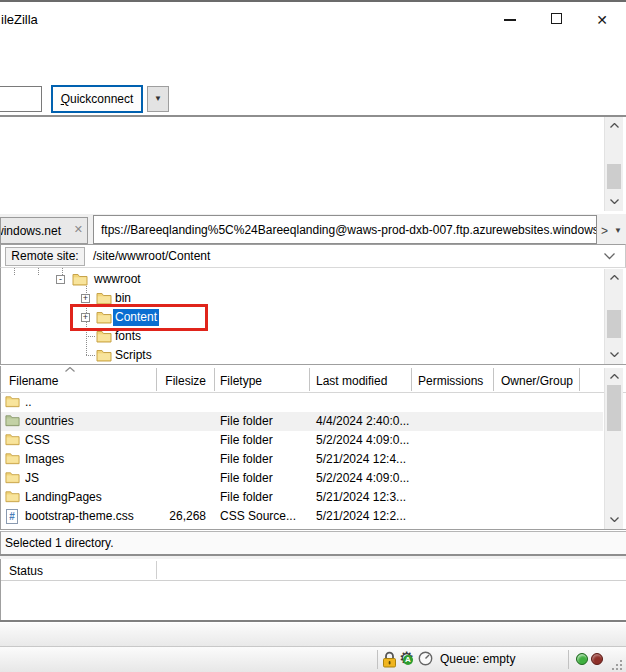  Describe the element at coordinates (450, 381) in the screenshot. I see `column-header-permissions: Permissions` at that location.